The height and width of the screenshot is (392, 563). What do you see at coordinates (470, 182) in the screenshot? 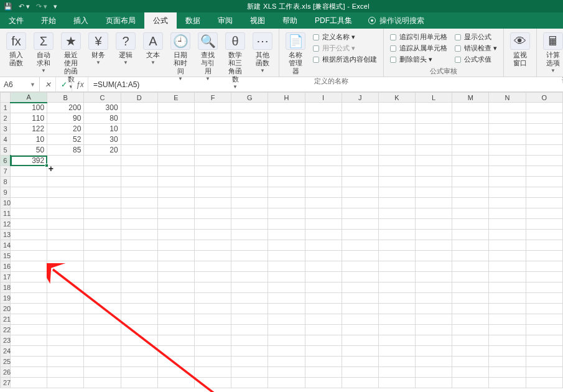
I see `cell-M8` at bounding box center [470, 182].